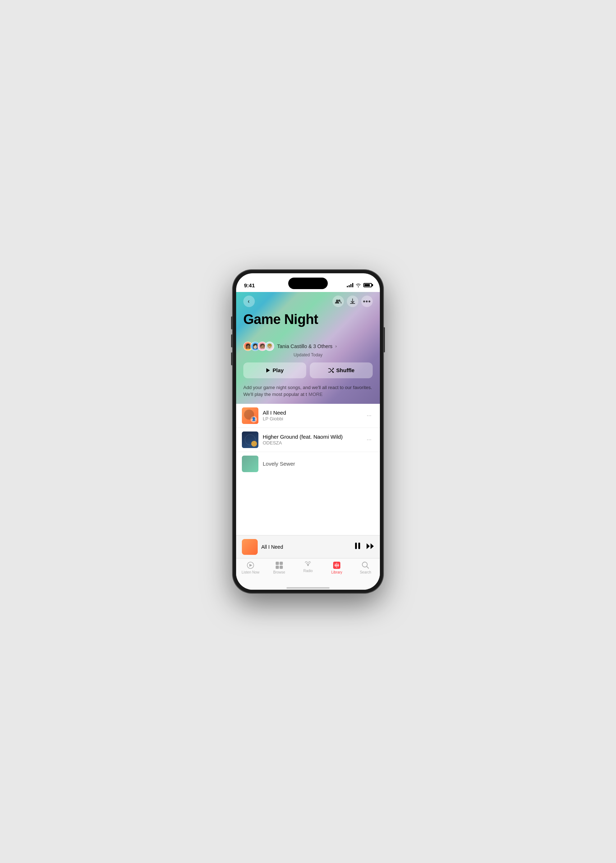 This screenshot has height=863, width=616. I want to click on tab-label-radio: Radio, so click(308, 571).